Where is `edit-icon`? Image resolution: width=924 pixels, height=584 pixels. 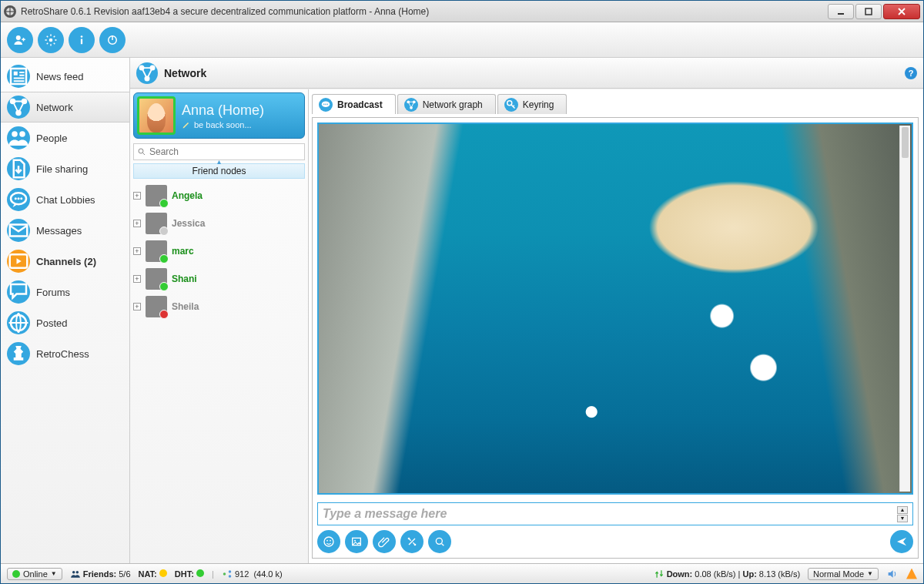
edit-icon is located at coordinates (186, 125).